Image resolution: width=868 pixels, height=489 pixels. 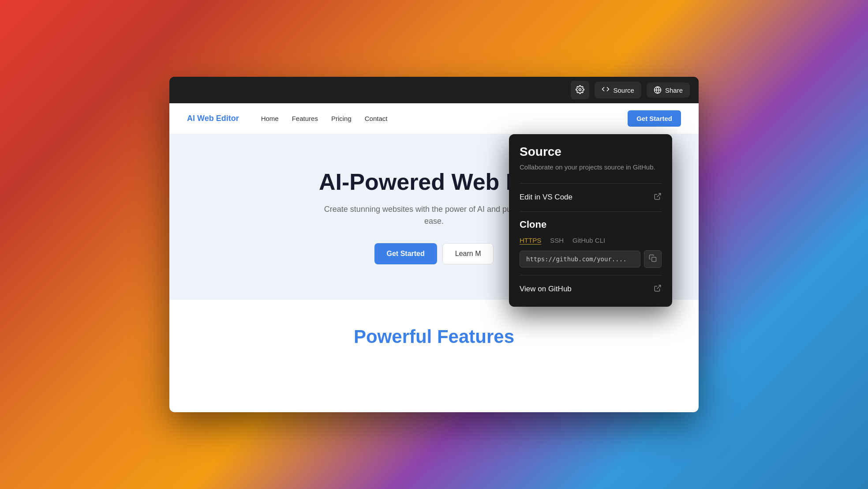 What do you see at coordinates (213, 118) in the screenshot?
I see `site-logo: AI Web Editor` at bounding box center [213, 118].